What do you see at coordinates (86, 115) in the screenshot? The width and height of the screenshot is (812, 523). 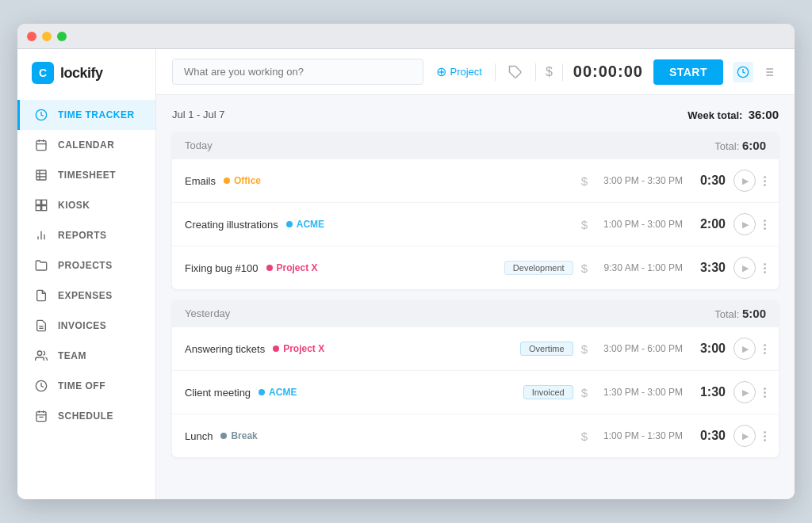 I see `sidebar-item-time-tracker: TIME TRACKER` at bounding box center [86, 115].